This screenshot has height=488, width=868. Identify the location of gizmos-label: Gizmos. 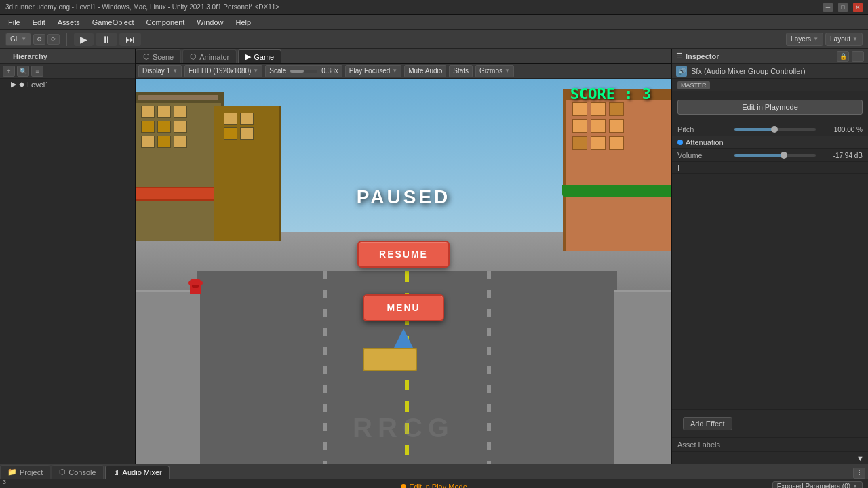
(491, 70).